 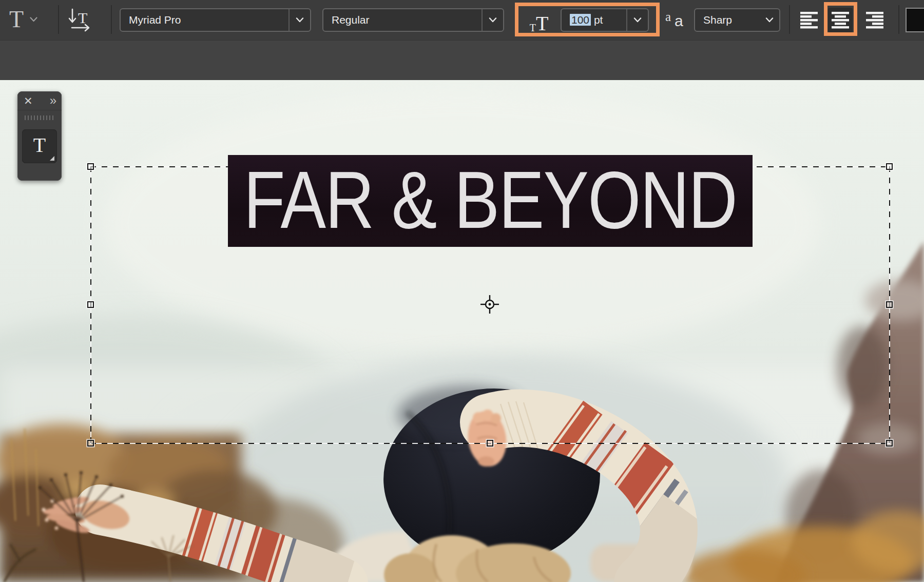 What do you see at coordinates (402, 20) in the screenshot?
I see `font-style-value: Regular` at bounding box center [402, 20].